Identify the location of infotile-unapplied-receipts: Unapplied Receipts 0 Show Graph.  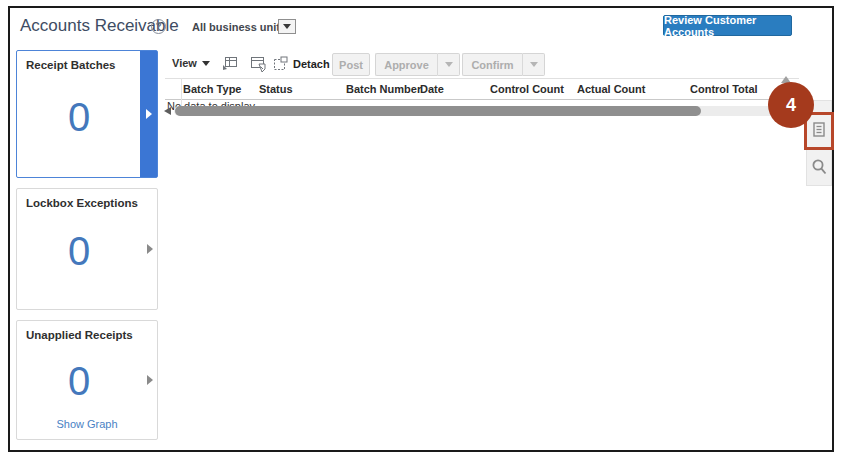
(87, 380).